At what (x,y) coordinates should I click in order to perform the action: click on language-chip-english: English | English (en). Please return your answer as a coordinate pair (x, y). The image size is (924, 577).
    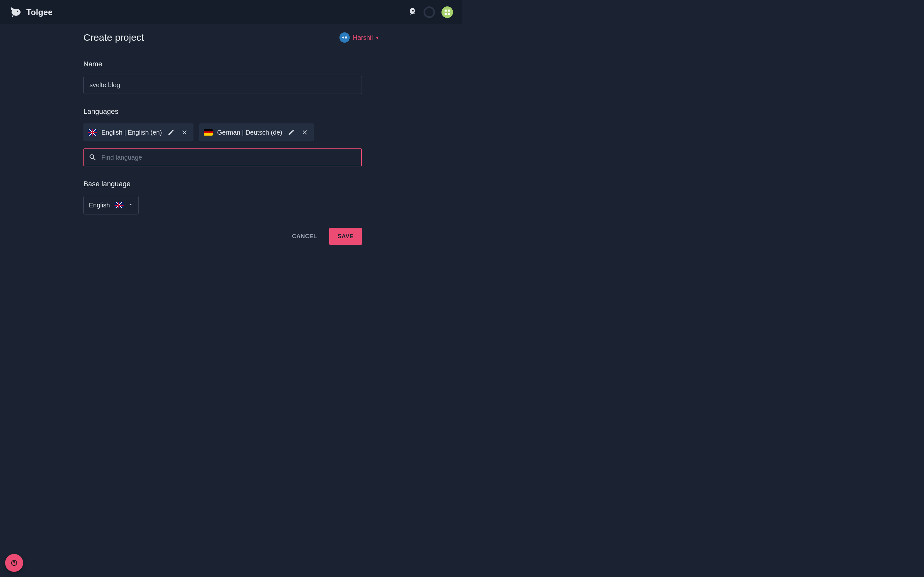
    Looking at the image, I should click on (138, 132).